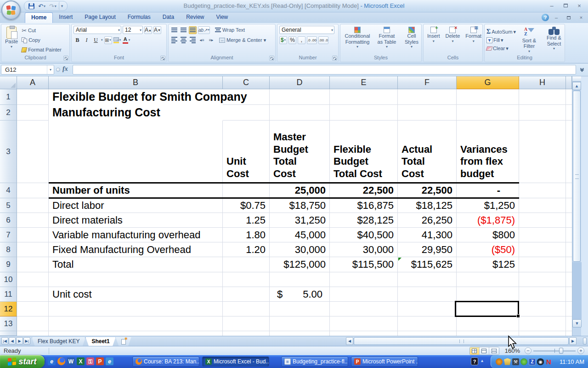  Describe the element at coordinates (364, 113) in the screenshot. I see `cell-E2` at that location.